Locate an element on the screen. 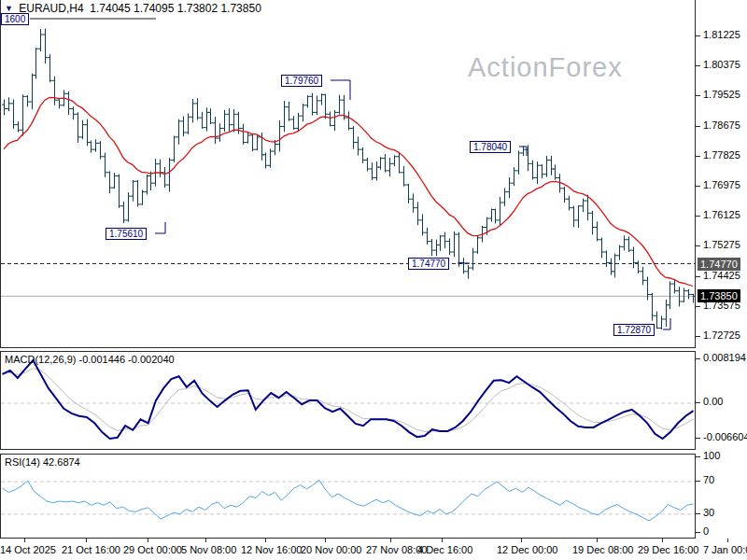 This screenshot has width=747, height=560. price-axis-label: 1.72725 is located at coordinates (722, 335).